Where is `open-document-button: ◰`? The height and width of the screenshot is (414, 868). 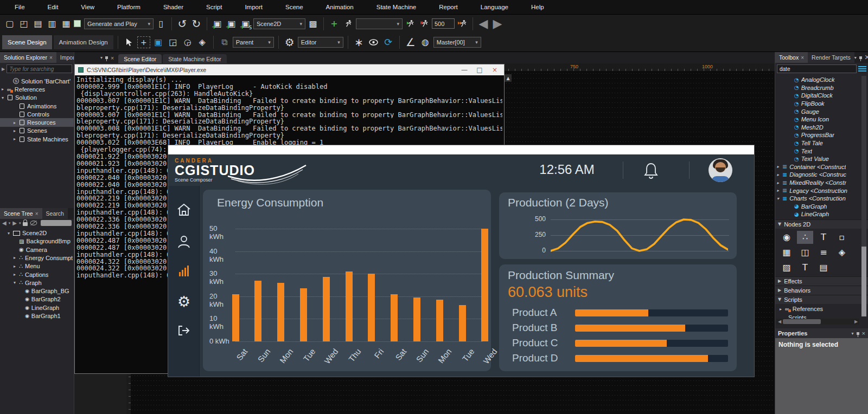
open-document-button: ◰ is located at coordinates (24, 24).